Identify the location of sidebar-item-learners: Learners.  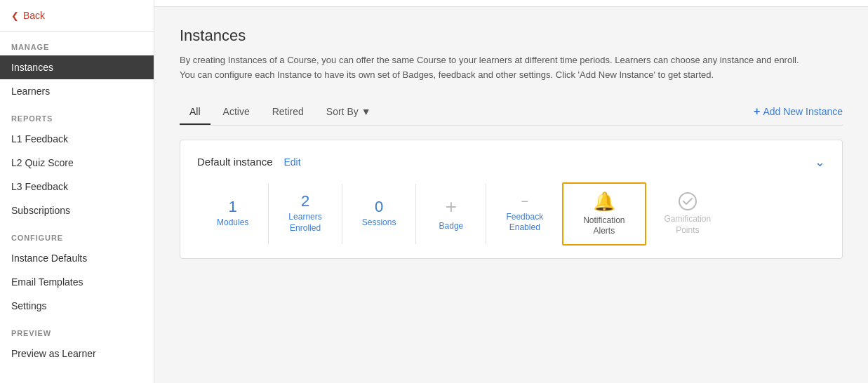
(77, 91).